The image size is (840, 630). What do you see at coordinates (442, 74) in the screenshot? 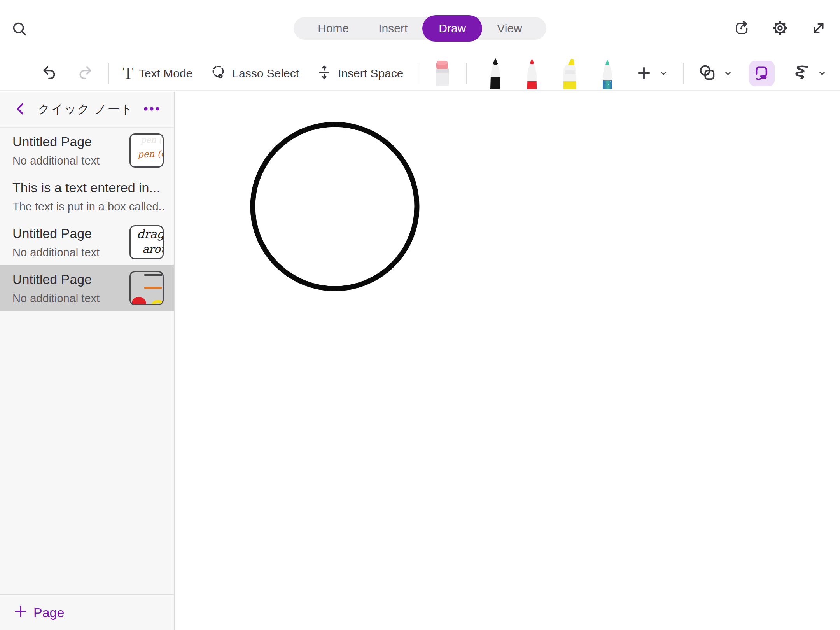
I see `eraser-icon` at bounding box center [442, 74].